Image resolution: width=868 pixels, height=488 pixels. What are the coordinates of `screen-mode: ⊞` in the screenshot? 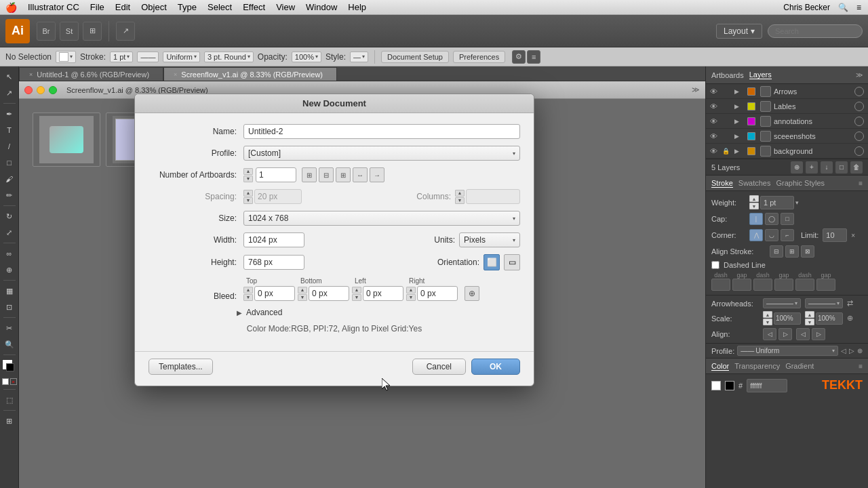 It's located at (9, 421).